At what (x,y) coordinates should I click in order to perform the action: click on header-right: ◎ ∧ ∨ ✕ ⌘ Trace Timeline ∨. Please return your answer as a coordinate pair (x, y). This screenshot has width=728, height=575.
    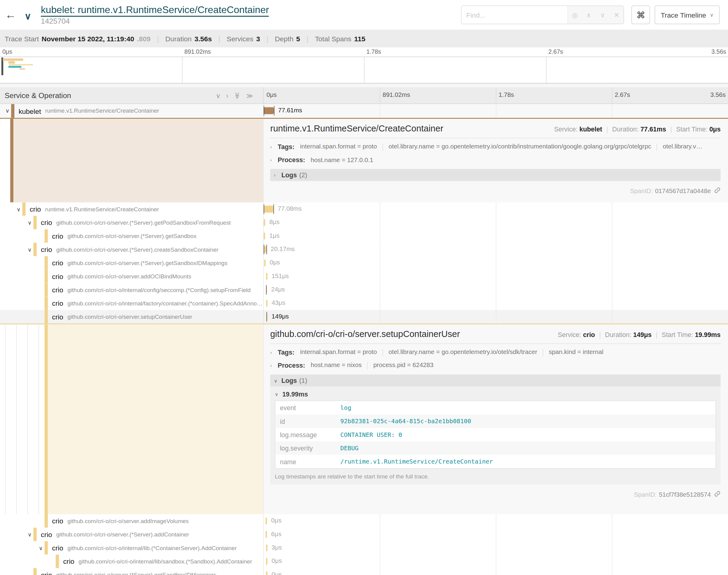
    Looking at the image, I should click on (590, 15).